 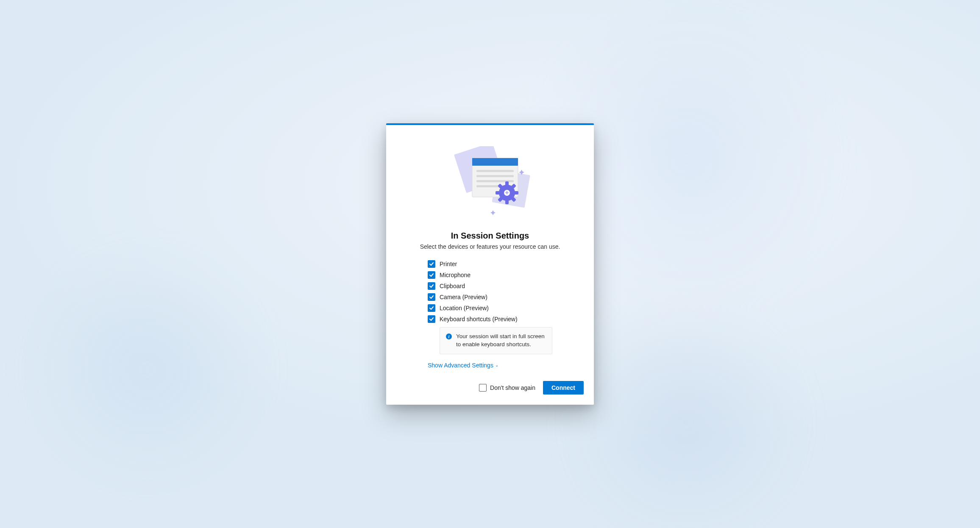 What do you see at coordinates (490, 236) in the screenshot?
I see `dialog-title: In Session Settings` at bounding box center [490, 236].